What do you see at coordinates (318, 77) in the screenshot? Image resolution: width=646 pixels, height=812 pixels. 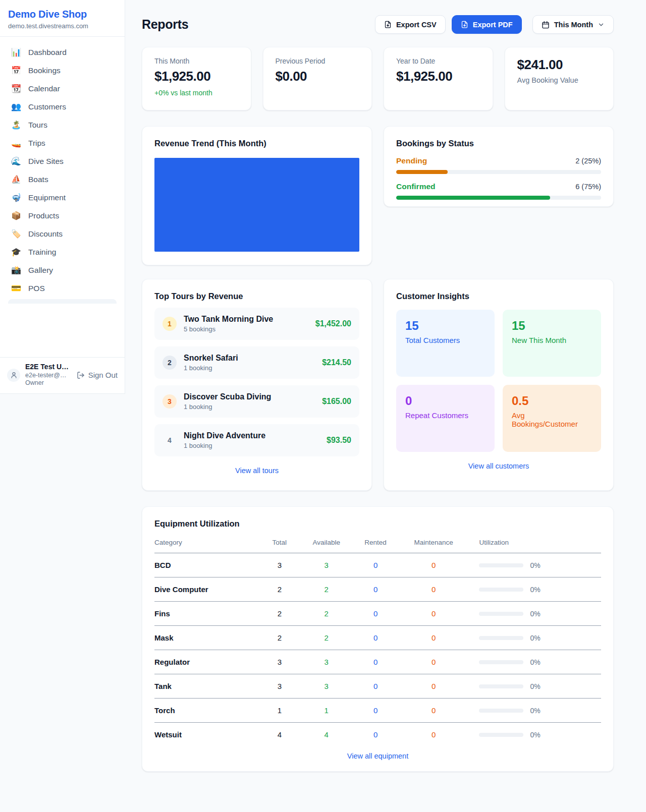 I see `stat-value: $0.00` at bounding box center [318, 77].